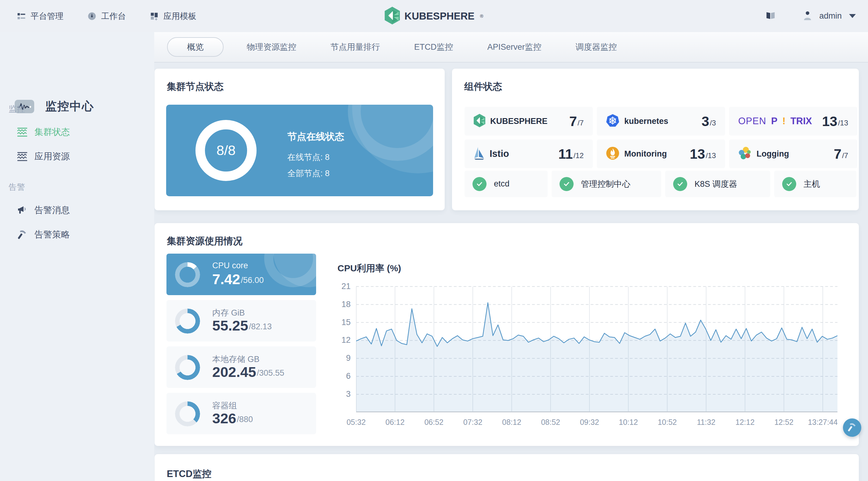 The height and width of the screenshot is (481, 868). What do you see at coordinates (230, 266) in the screenshot?
I see `gauge-label: CPU core` at bounding box center [230, 266].